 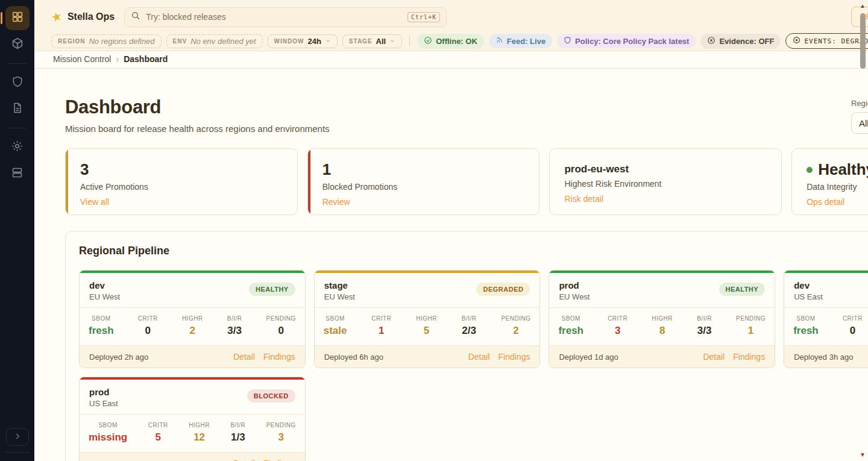 I want to click on page-subtitle: Mission board for release health across …, so click(x=198, y=129).